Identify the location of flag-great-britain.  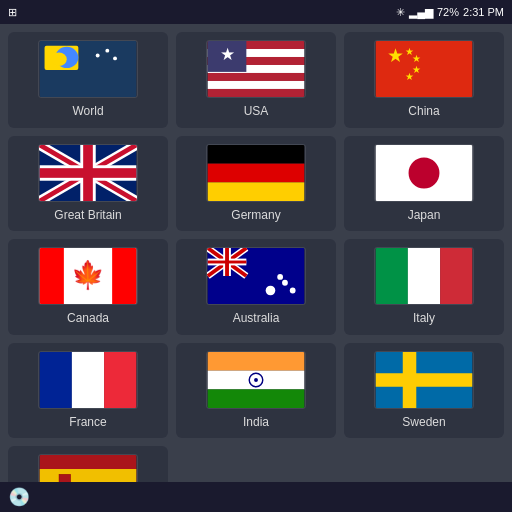
(88, 173).